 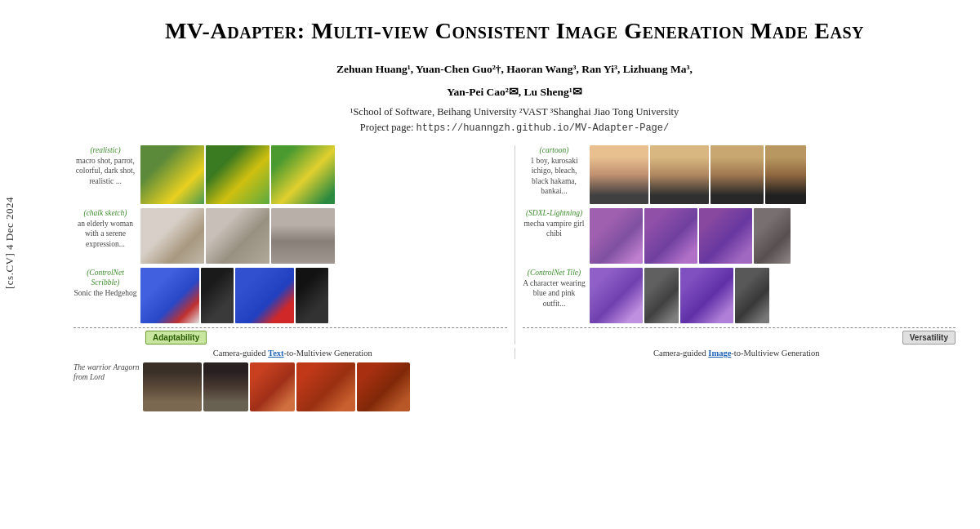 What do you see at coordinates (514, 387) in the screenshot?
I see `warrior-row: The warrior Aragorn from Lord` at bounding box center [514, 387].